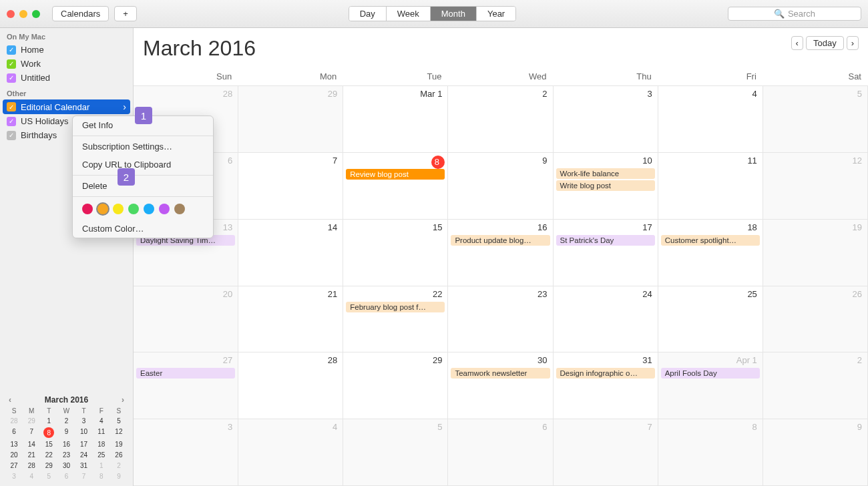 The width and height of the screenshot is (868, 486). What do you see at coordinates (14, 445) in the screenshot?
I see `mini-day: 13` at bounding box center [14, 445].